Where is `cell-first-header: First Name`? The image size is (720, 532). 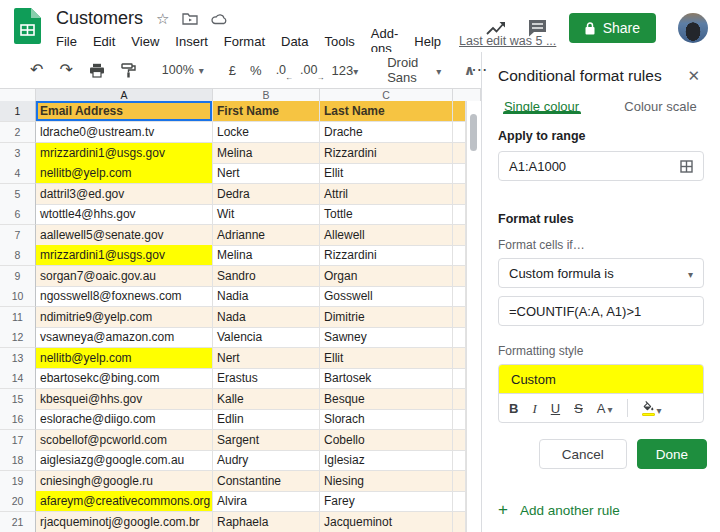 cell-first-header: First Name is located at coordinates (266, 112).